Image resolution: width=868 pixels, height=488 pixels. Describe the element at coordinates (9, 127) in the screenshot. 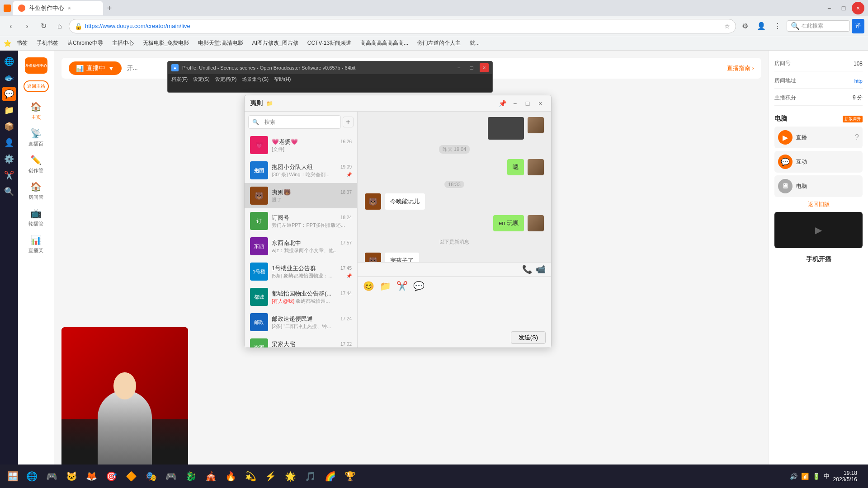

I see `sidebar-icon-5: 📦` at that location.